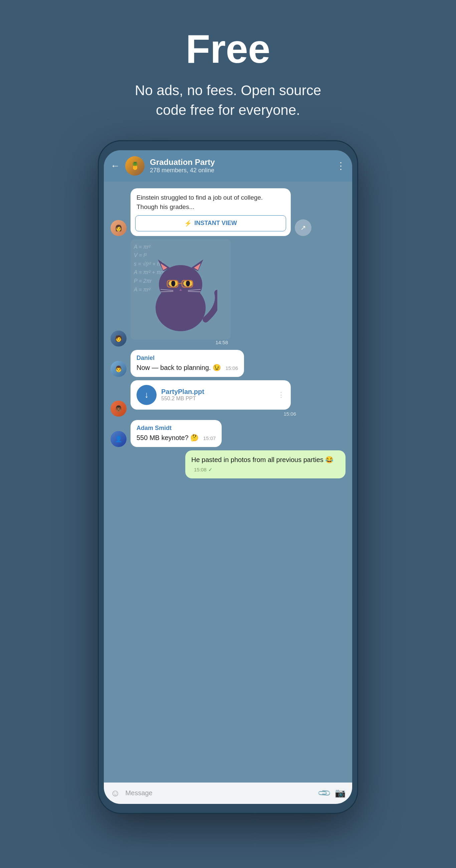 The width and height of the screenshot is (456, 868). I want to click on chat-name: Graduation Party, so click(241, 162).